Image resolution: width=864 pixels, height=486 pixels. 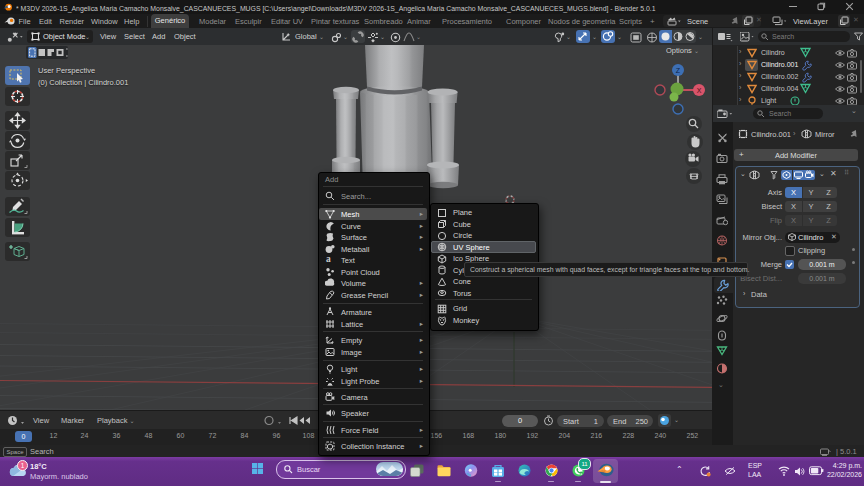 I want to click on svg-text: X, so click(x=700, y=90).